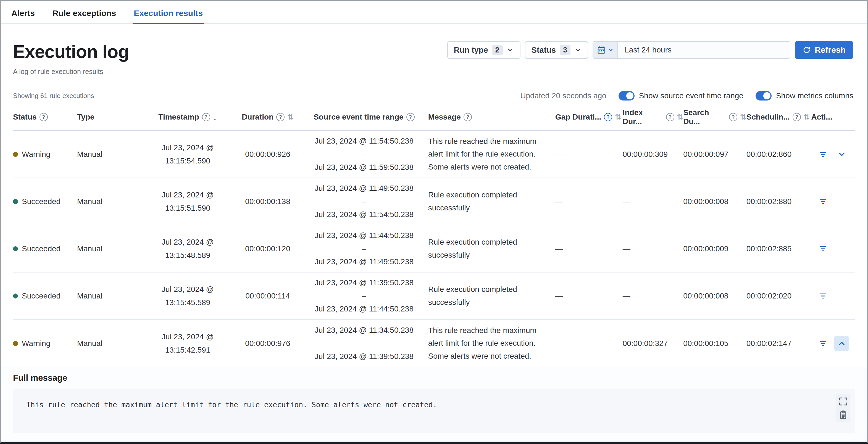  Describe the element at coordinates (215, 117) in the screenshot. I see `sort-desc-icon: ↓` at that location.